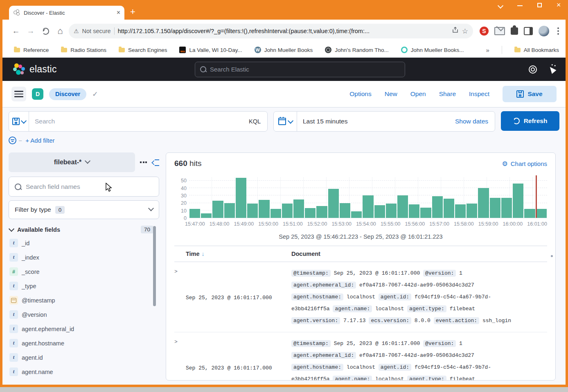  Describe the element at coordinates (11, 228) in the screenshot. I see `chevron-down-icon` at that location.